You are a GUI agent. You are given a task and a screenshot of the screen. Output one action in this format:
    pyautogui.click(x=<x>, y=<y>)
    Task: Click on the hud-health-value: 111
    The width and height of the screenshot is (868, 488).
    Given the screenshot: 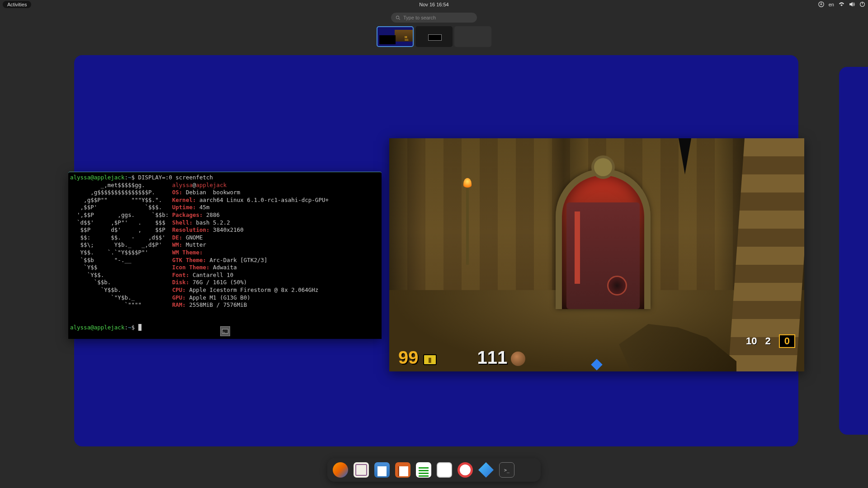 What is the action you would take?
    pyautogui.click(x=493, y=358)
    